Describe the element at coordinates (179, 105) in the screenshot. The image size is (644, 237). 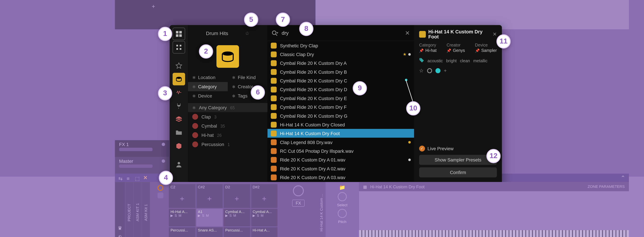
I see `browser-source-bar` at that location.